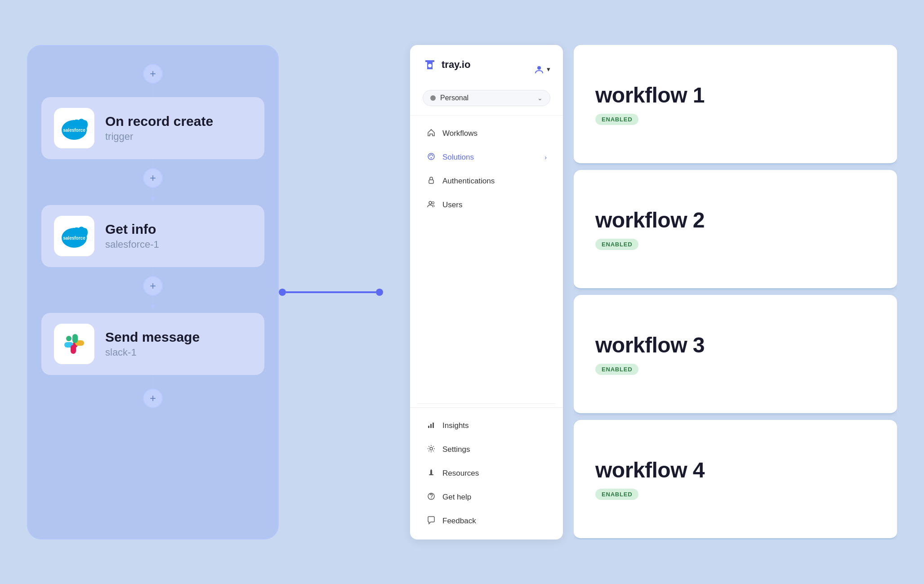  I want to click on solutions-icon, so click(431, 157).